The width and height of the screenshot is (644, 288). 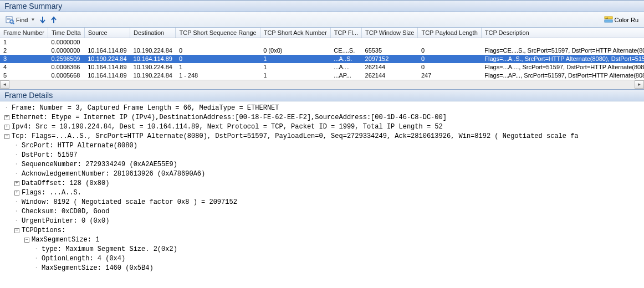 I want to click on tree-node-text: type: Maximum Segment Size. 2(0x2), so click(x=110, y=249).